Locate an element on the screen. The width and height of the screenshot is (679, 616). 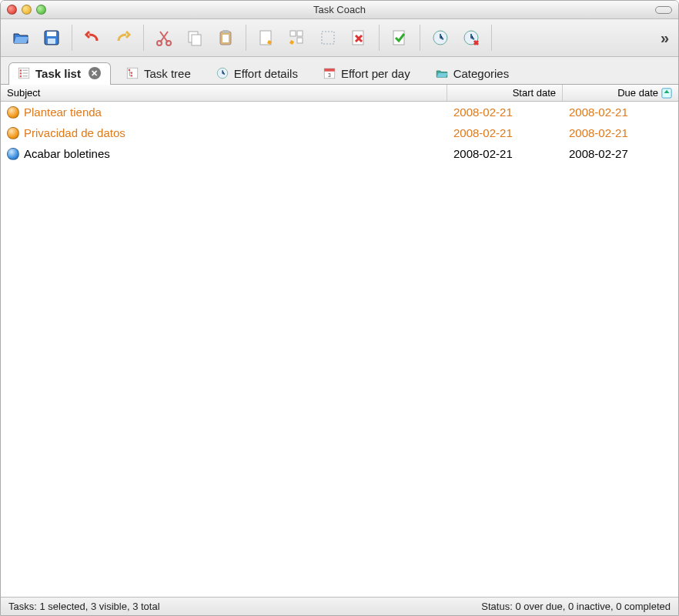
paste-icon is located at coordinates (226, 38).